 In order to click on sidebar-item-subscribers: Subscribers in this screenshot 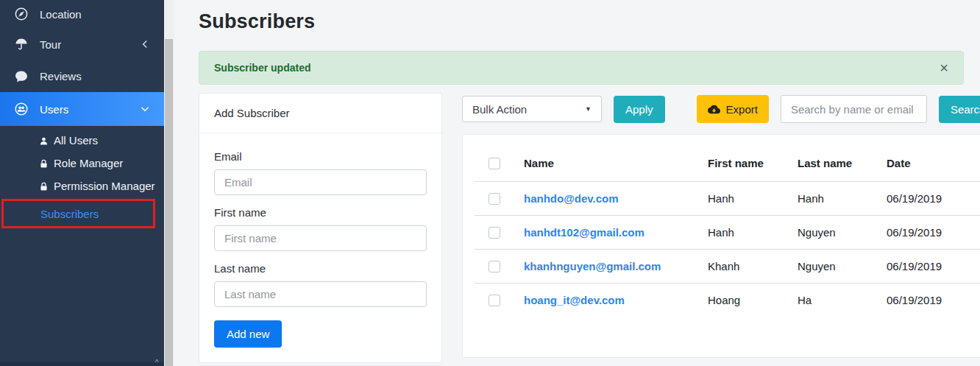, I will do `click(78, 214)`.